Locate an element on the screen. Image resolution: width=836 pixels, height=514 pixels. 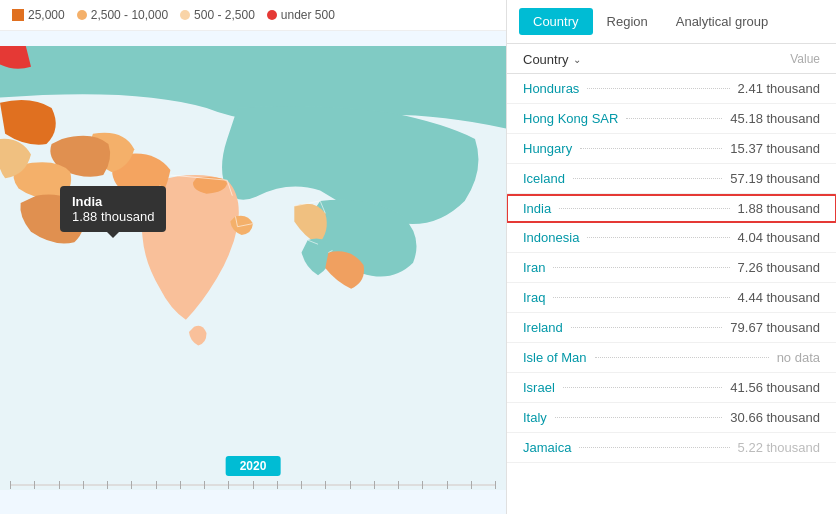
row-value: 4.44 thousand is located at coordinates (779, 298).